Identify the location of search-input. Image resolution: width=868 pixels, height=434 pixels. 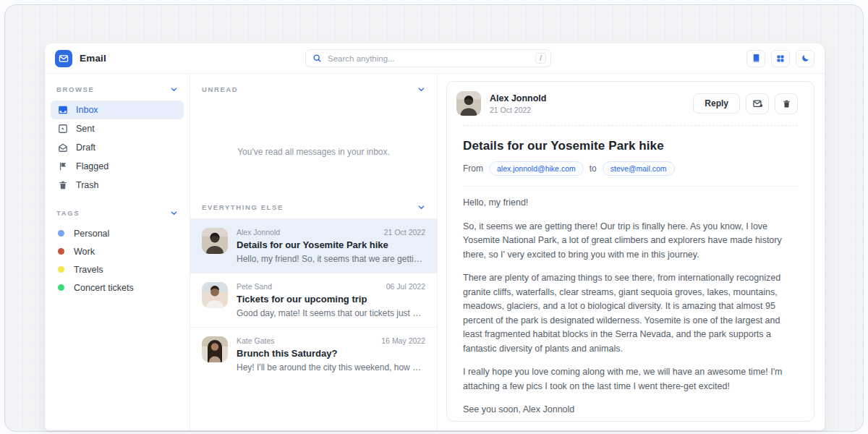
(428, 59).